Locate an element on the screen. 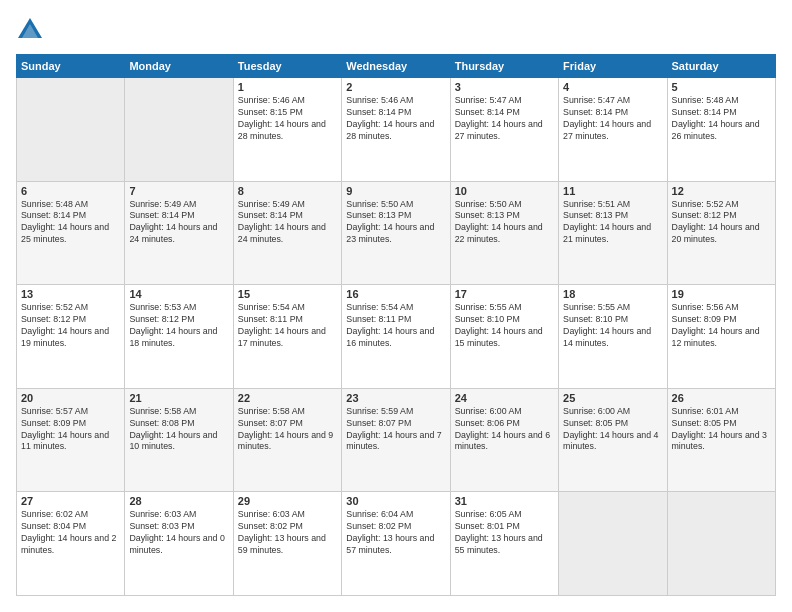 This screenshot has height=612, width=792. day-number: 29 is located at coordinates (288, 501).